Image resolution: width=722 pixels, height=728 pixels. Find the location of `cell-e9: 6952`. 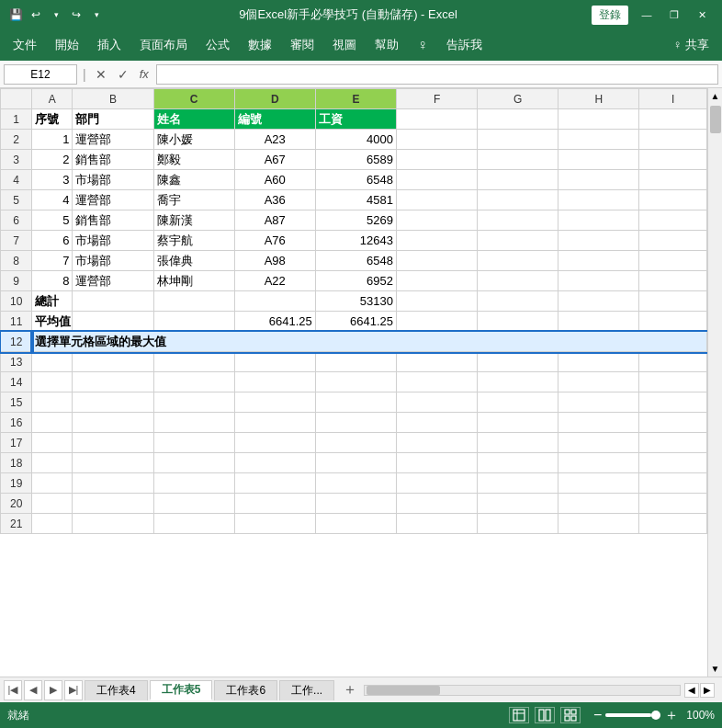

cell-e9: 6952 is located at coordinates (355, 281).